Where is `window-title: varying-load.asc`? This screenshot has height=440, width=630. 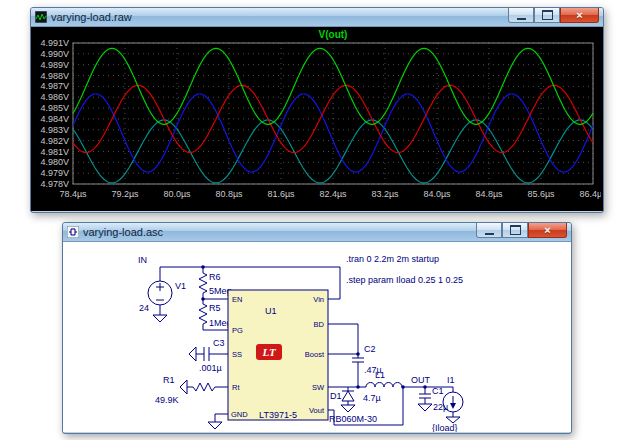
window-title: varying-load.asc is located at coordinates (280, 232).